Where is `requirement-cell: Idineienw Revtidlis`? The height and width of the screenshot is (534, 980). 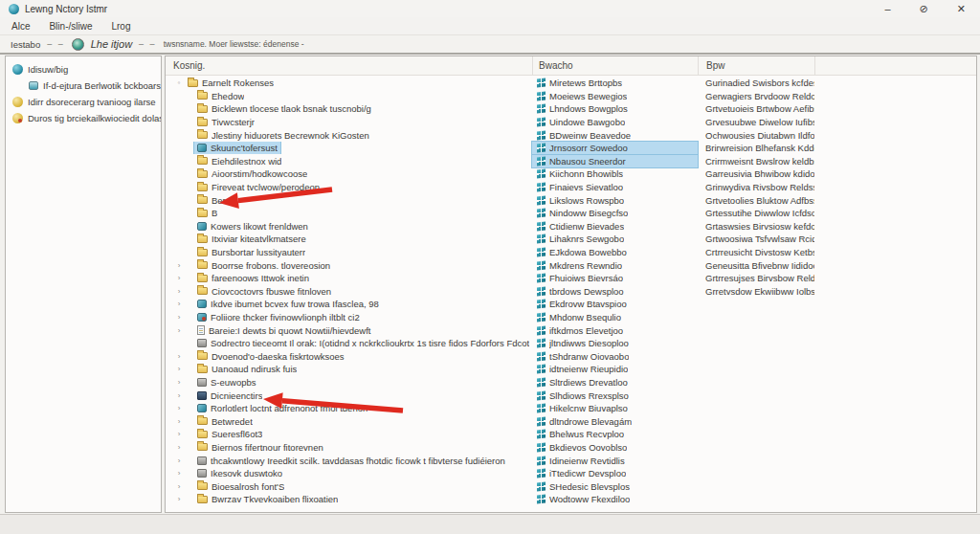
requirement-cell: Idineienw Revtidlis is located at coordinates (614, 461).